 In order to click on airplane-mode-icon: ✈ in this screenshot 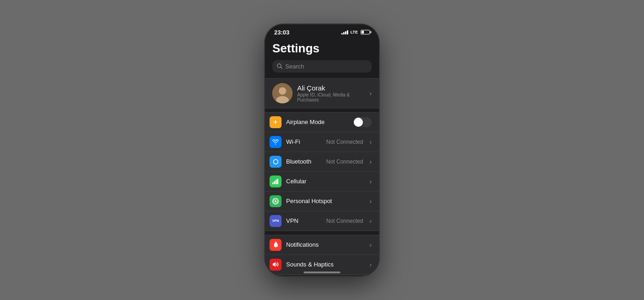, I will do `click(276, 122)`.